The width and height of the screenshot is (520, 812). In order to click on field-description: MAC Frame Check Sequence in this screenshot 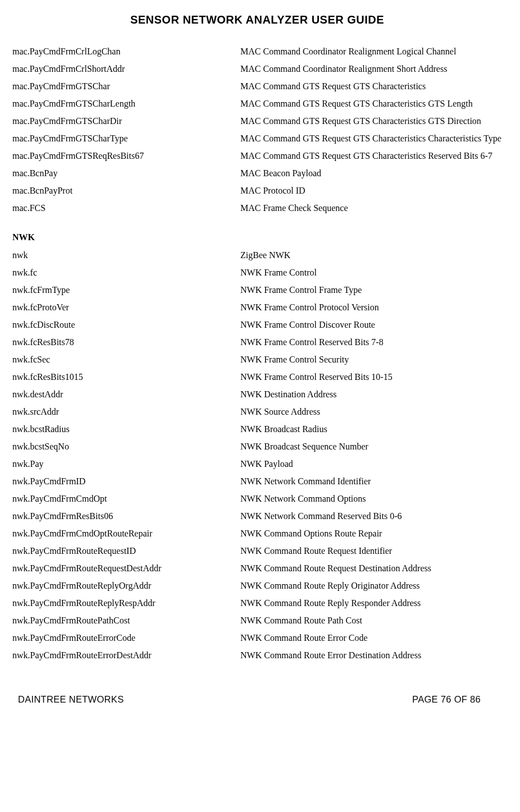, I will do `click(371, 208)`.